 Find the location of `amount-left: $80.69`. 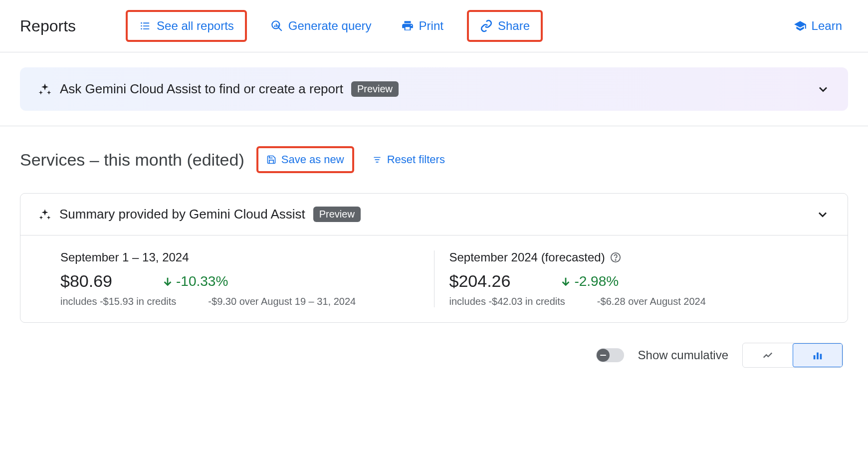

amount-left: $80.69 is located at coordinates (86, 281).